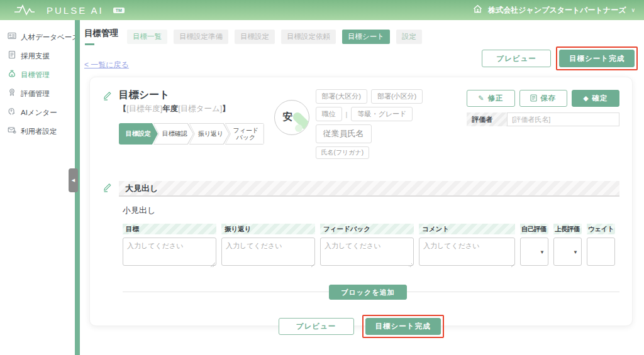 The height and width of the screenshot is (355, 644). What do you see at coordinates (35, 75) in the screenshot?
I see `sidebar-item-label: 目標管理` at bounding box center [35, 75].